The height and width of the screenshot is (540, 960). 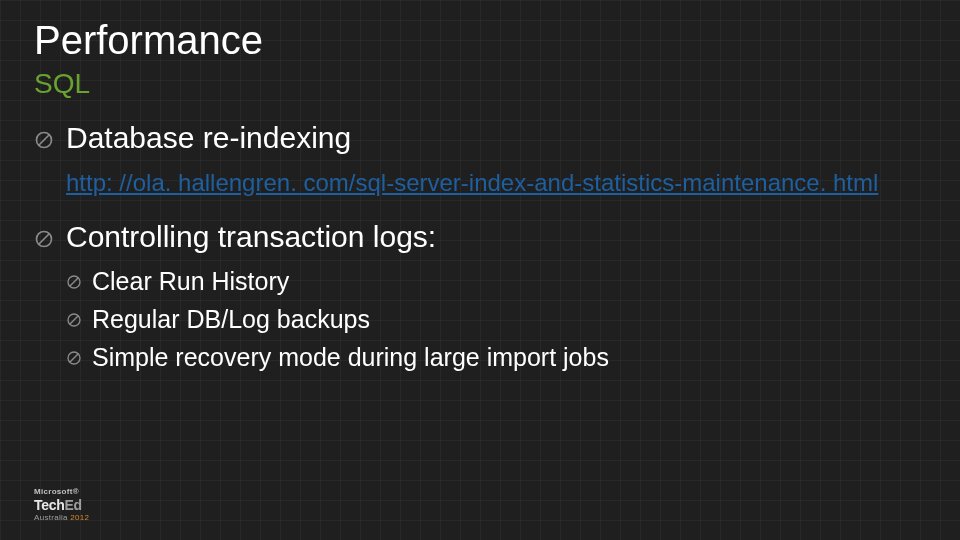 I want to click on sub-bullet-recovery-mode: Simple recovery mode during large import…, so click(x=496, y=358).